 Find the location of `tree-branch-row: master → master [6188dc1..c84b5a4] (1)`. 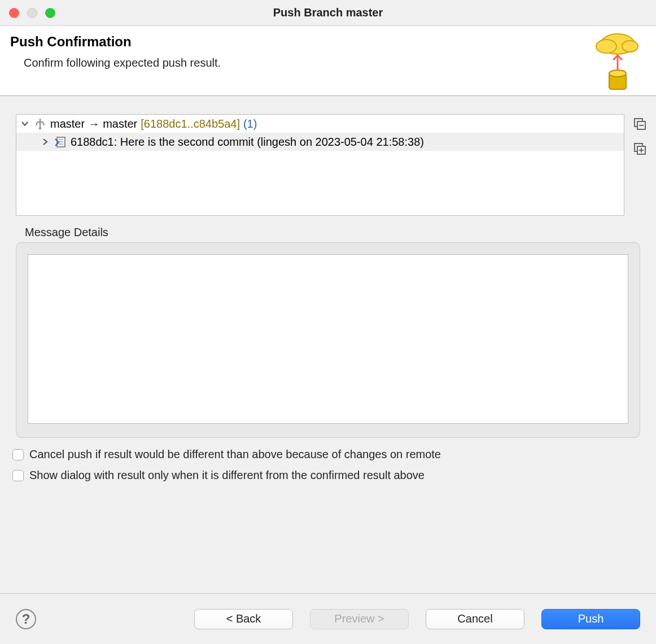

tree-branch-row: master → master [6188dc1..c84b5a4] (1) is located at coordinates (320, 124).